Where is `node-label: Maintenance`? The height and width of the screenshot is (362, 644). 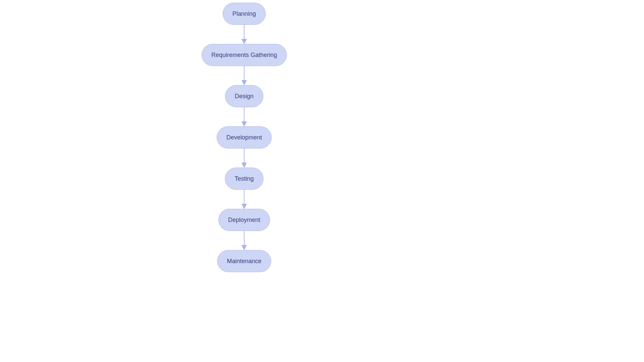 node-label: Maintenance is located at coordinates (244, 261).